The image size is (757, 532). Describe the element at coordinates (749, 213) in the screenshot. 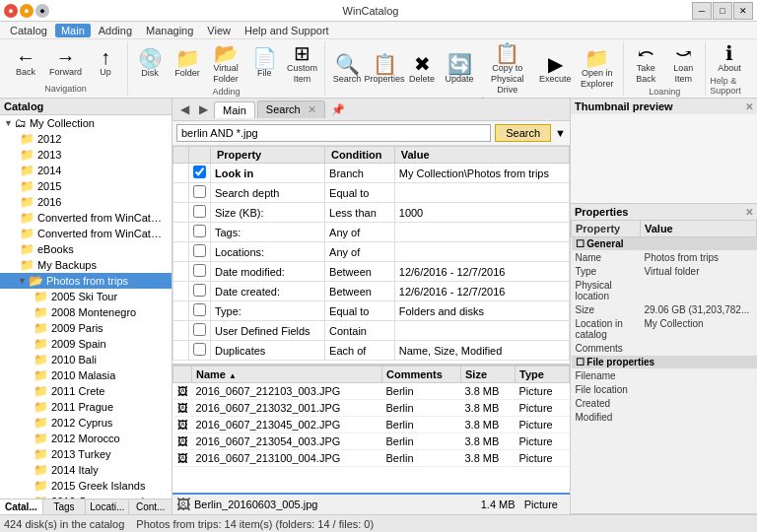

I see `properties-panel-close: ✕` at that location.